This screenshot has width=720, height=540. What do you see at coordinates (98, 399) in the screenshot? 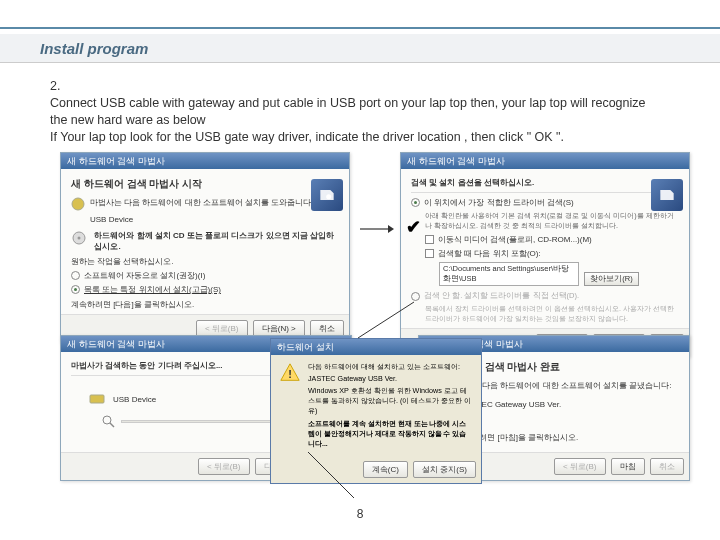
I see `device-icon` at bounding box center [98, 399].